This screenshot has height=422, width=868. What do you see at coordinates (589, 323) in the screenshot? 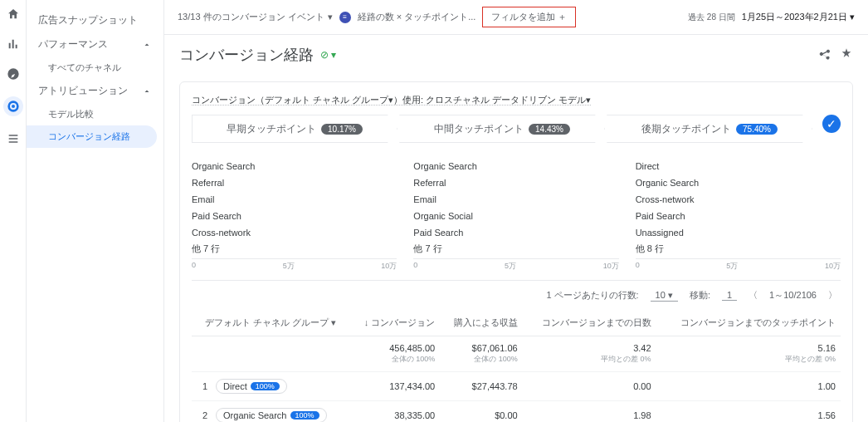
I see `col-days: コンバージョンまでの日数` at bounding box center [589, 323].